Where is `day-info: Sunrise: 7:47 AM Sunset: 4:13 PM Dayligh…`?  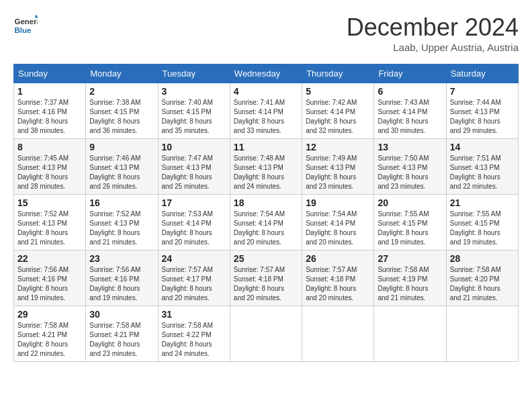
day-info: Sunrise: 7:47 AM Sunset: 4:13 PM Dayligh… is located at coordinates (194, 173).